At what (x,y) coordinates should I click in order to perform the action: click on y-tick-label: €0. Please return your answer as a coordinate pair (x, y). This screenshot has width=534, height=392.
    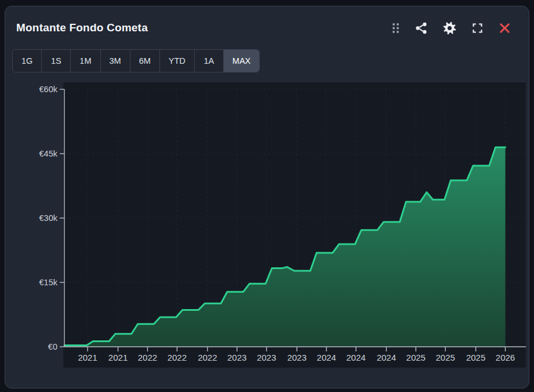
    Looking at the image, I should click on (53, 347).